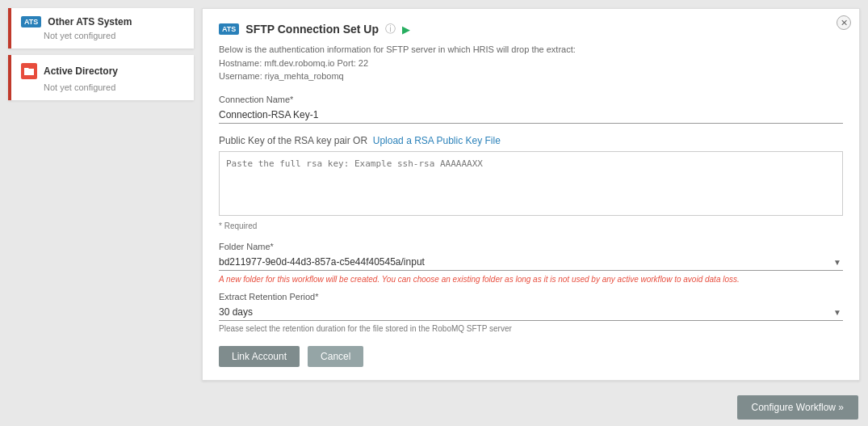 This screenshot has width=868, height=426. What do you see at coordinates (29, 71) in the screenshot?
I see `ad-icon` at bounding box center [29, 71].